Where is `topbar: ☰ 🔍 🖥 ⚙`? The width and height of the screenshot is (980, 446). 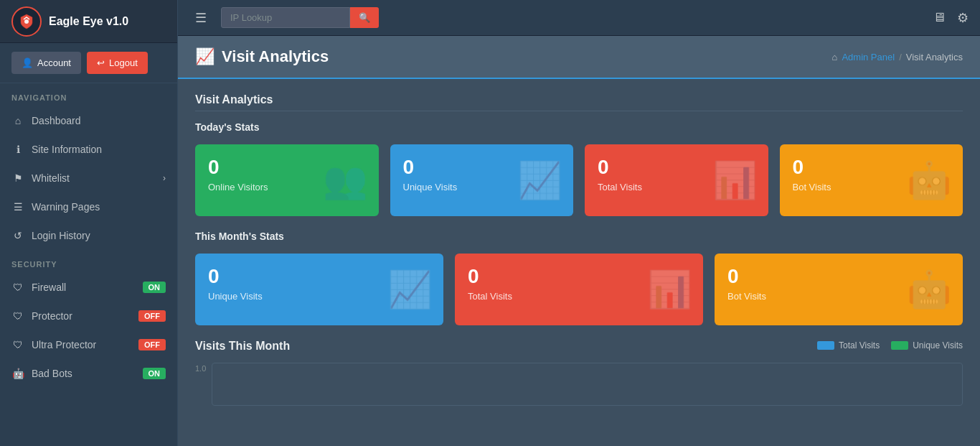 topbar: ☰ 🔍 🖥 ⚙ is located at coordinates (579, 18).